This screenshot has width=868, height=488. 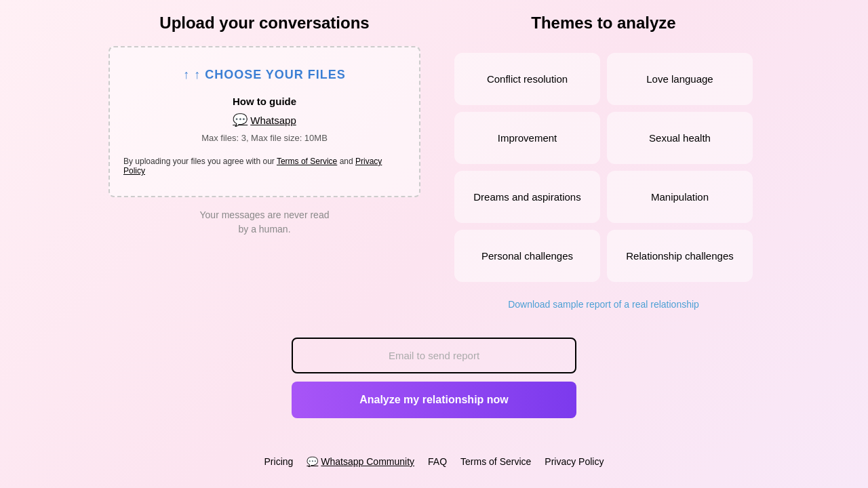 I want to click on footer-link-privacy-policy: Privacy Policy, so click(x=574, y=462).